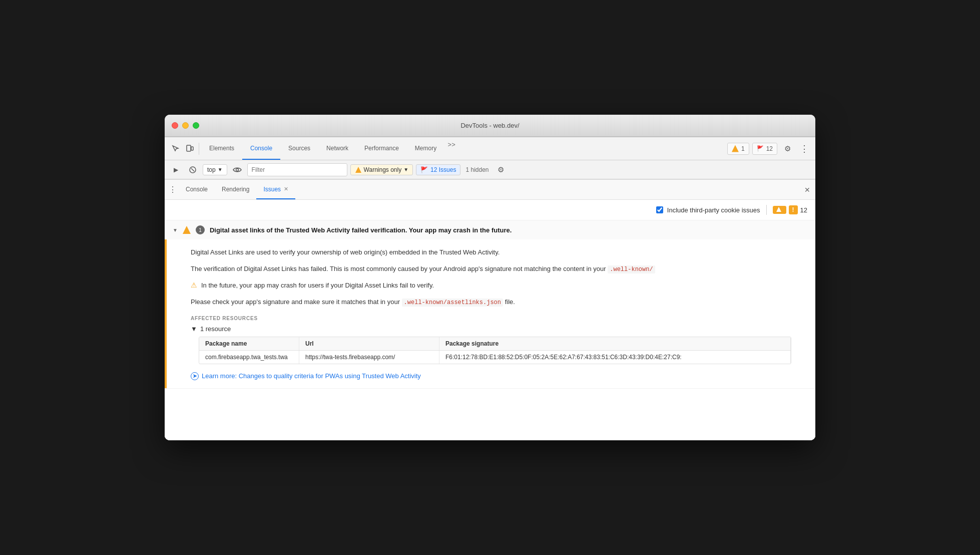 This screenshot has height=555, width=980. I want to click on learn-more-link: ➤ Learn more: Changes to quality criteri…, so click(491, 376).